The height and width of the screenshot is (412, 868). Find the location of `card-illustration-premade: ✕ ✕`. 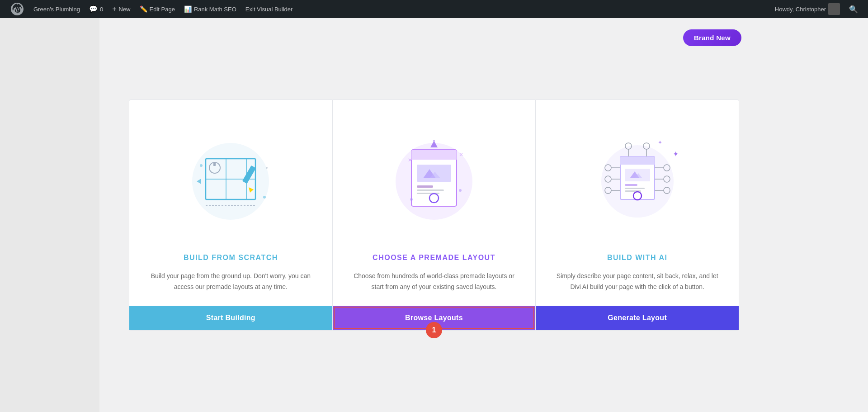

card-illustration-premade: ✕ ✕ is located at coordinates (434, 177).